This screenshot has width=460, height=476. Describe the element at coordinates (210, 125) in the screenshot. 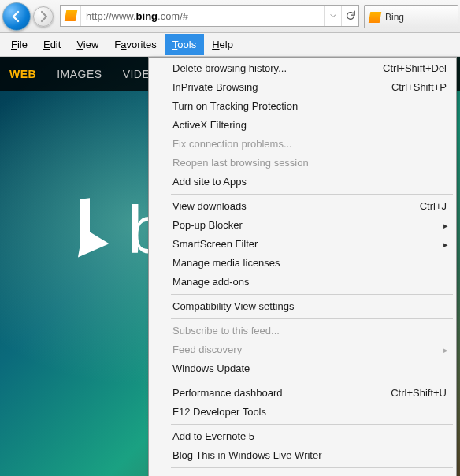

I see `menu-item-label: ActiveX Filtering` at that location.